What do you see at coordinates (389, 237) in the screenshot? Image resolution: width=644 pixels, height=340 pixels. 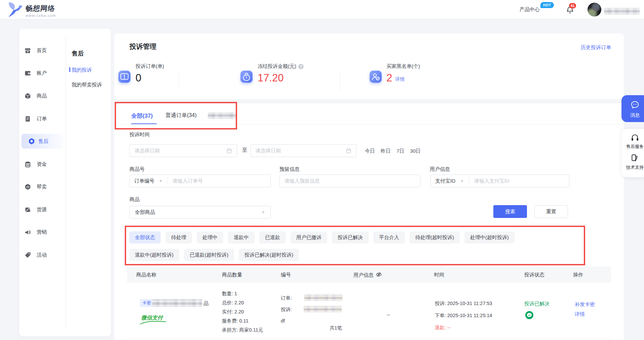 I see `status-chip: 平台介入` at bounding box center [389, 237].